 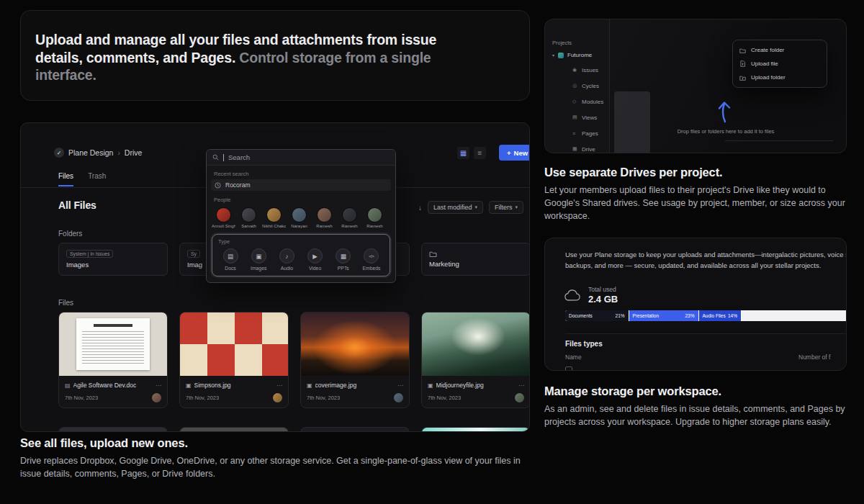 What do you see at coordinates (98, 153) in the screenshot?
I see `breadcrumb: ✓ Plane Design › Drive` at bounding box center [98, 153].